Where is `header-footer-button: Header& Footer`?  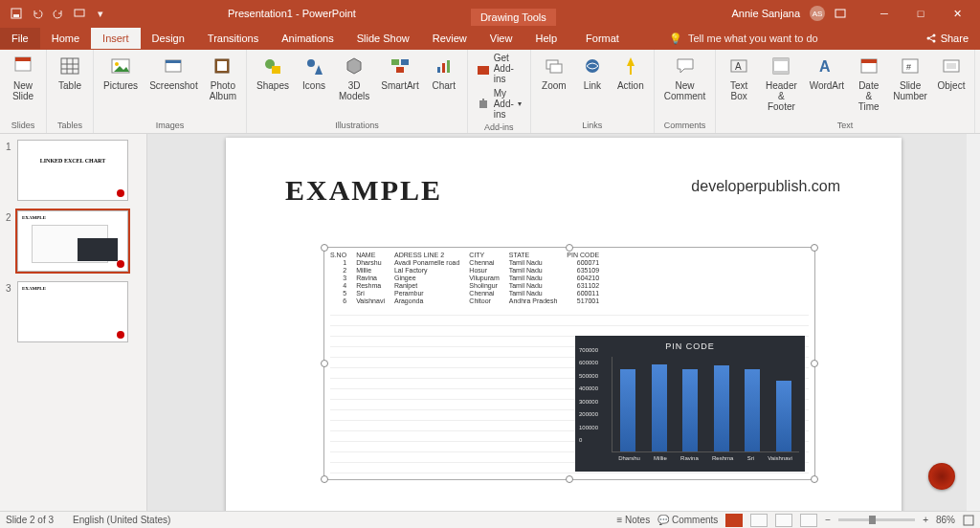 header-footer-button: Header& Footer is located at coordinates (781, 82).